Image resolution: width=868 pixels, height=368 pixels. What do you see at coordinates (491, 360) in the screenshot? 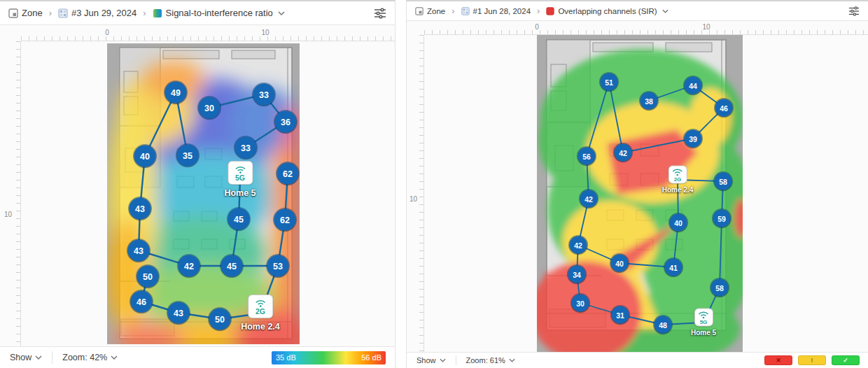
I see `zoom-dropdown: Zoom: 61%` at bounding box center [491, 360].